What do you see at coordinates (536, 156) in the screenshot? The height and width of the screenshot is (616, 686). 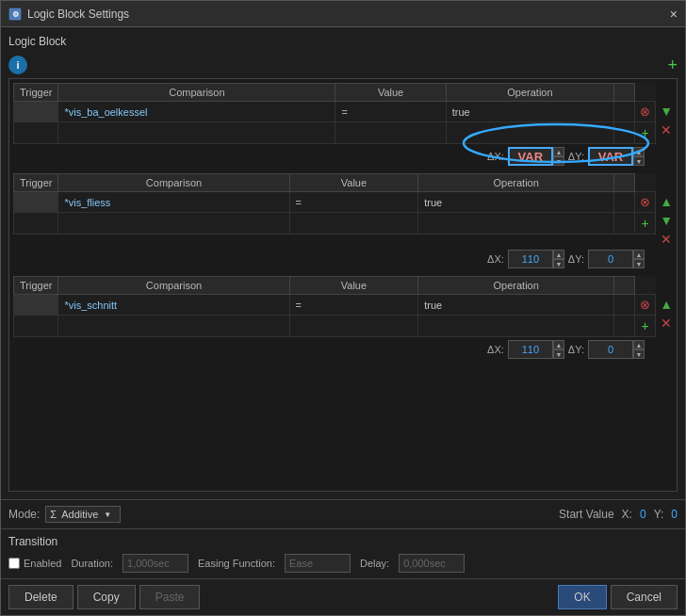 I see `dx-spinner-1: ▲ ▼` at bounding box center [536, 156].